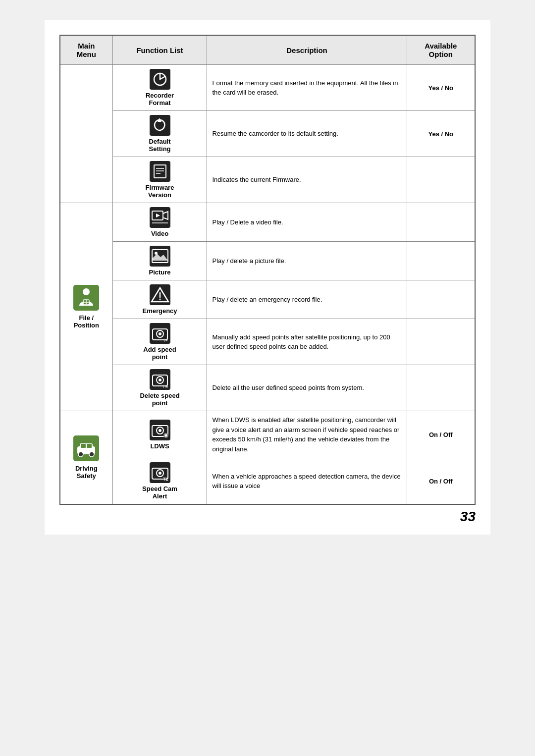 This screenshot has width=535, height=756. I want to click on desc-default-setting: Resume the camcorder to its default sett…, so click(307, 134).